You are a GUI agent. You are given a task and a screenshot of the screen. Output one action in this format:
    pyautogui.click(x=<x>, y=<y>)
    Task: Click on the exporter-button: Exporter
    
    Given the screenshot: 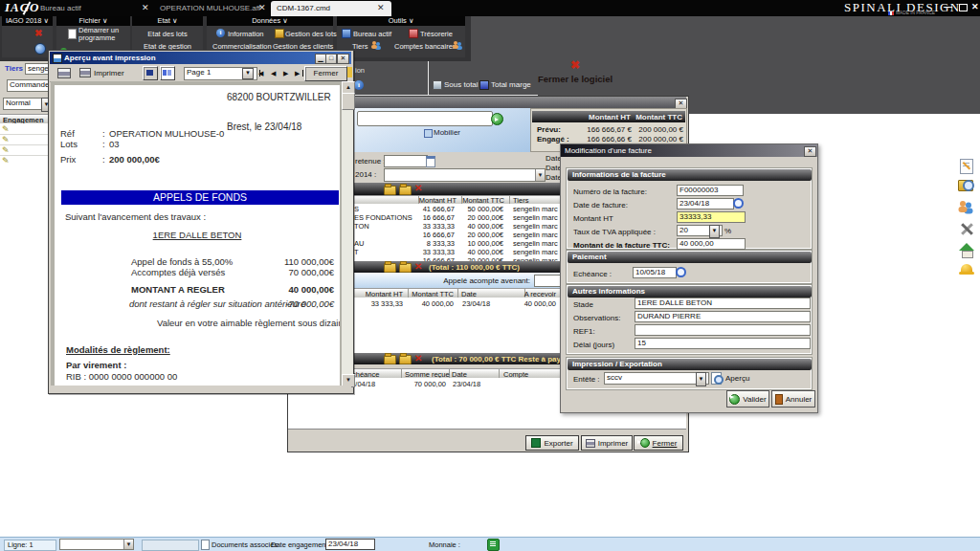 What is the action you would take?
    pyautogui.click(x=552, y=443)
    